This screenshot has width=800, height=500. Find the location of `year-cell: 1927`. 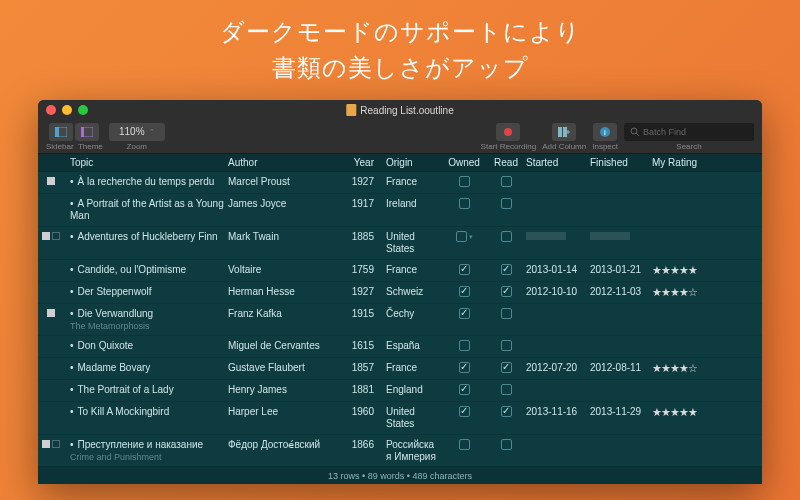

year-cell: 1927 is located at coordinates (362, 182).